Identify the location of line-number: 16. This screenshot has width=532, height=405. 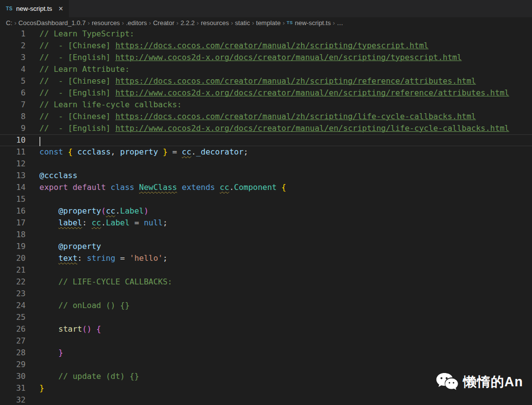
(13, 211).